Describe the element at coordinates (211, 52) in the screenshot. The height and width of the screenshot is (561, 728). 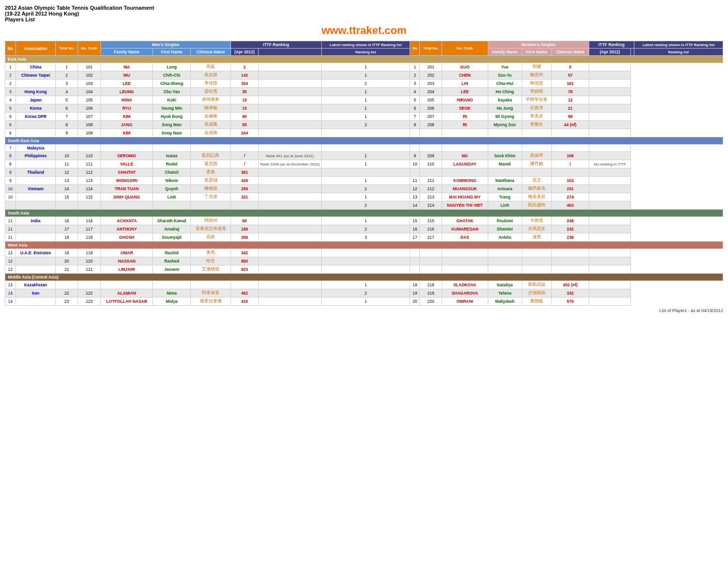
I see `col-chinese-m: Chinese Name` at that location.